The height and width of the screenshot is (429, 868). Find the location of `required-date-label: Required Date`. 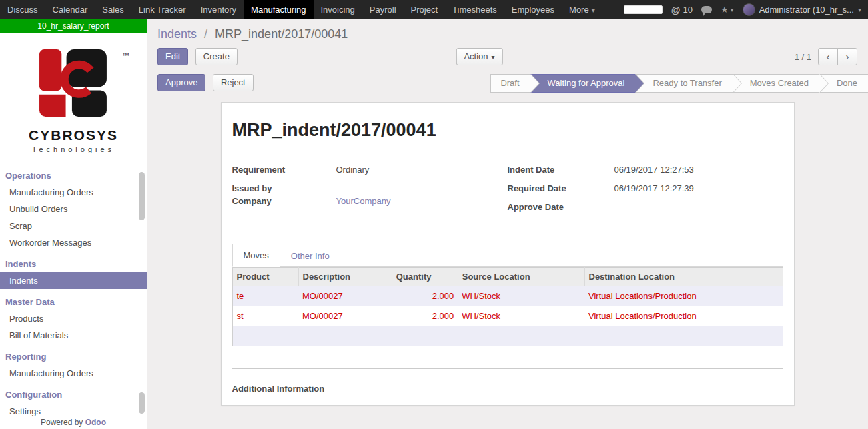

required-date-label: Required Date is located at coordinates (561, 188).